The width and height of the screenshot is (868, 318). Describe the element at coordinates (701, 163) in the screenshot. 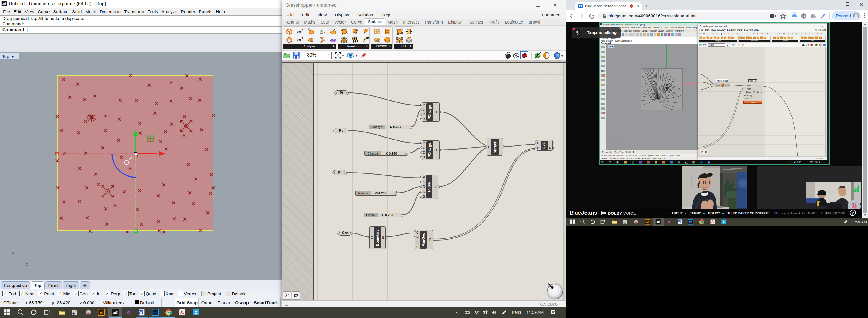

I see `svg-text: Ps` at that location.